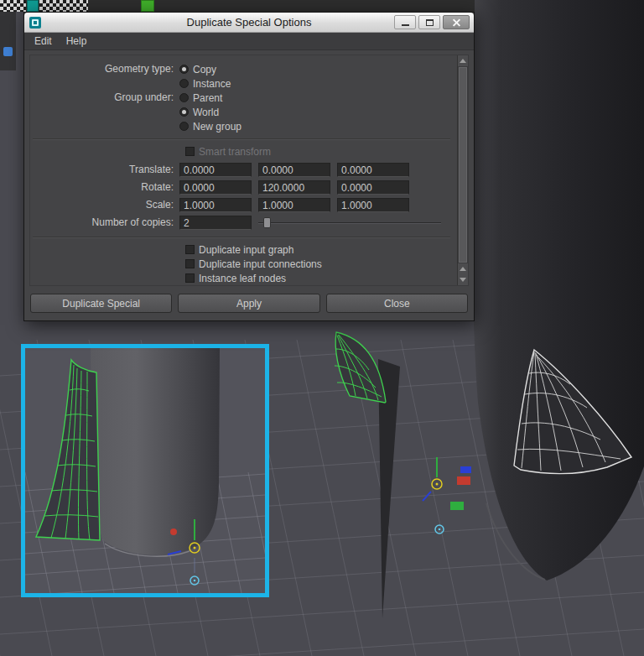  I want to click on close-button, so click(456, 22).